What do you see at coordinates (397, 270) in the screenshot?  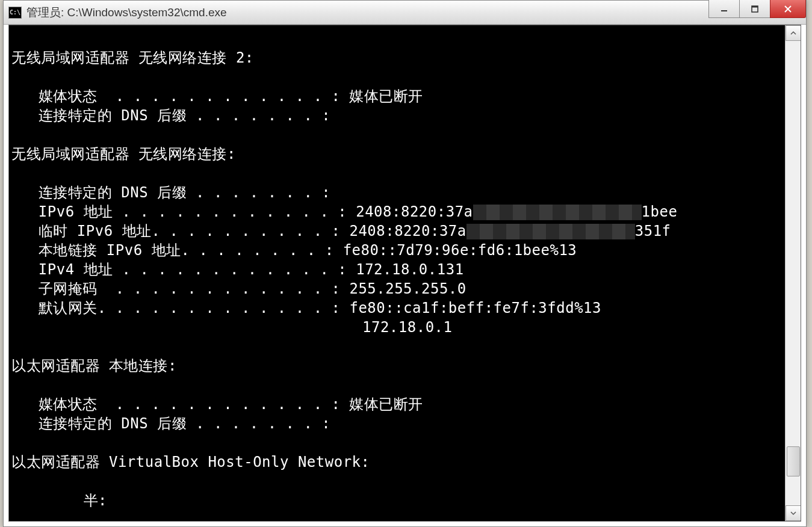 I see `console-line: IPv4 地址 . . . . . . . . . . . . : 172.18…` at bounding box center [397, 270].